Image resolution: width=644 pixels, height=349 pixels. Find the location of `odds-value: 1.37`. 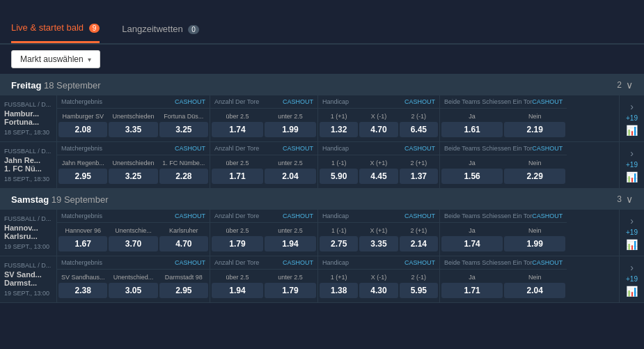

odds-value: 1.37 is located at coordinates (419, 176).